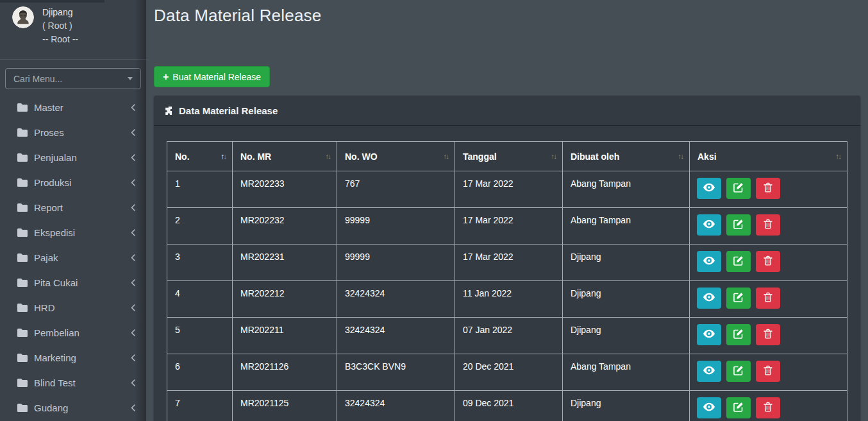 This screenshot has width=868, height=421. Describe the element at coordinates (23, 17) in the screenshot. I see `avatar` at that location.